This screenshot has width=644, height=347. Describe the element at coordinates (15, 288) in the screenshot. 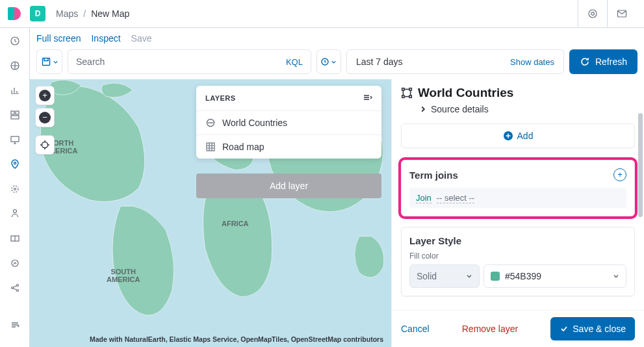

I see `nav-graph-icon` at that location.